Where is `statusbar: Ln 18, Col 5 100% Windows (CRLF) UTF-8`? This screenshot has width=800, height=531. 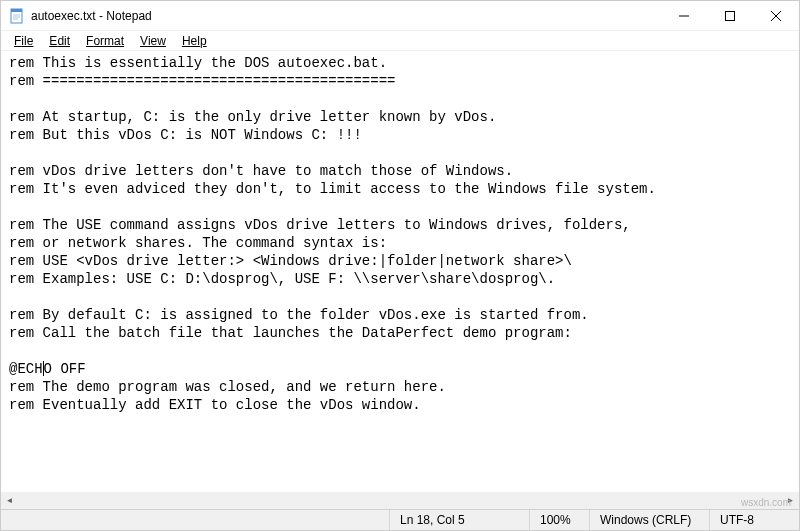 statusbar: Ln 18, Col 5 100% Windows (CRLF) UTF-8 is located at coordinates (400, 520).